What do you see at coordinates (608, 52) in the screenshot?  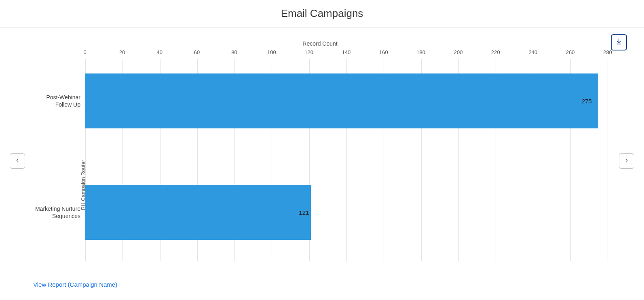 I see `x-tick: 280` at bounding box center [608, 52].